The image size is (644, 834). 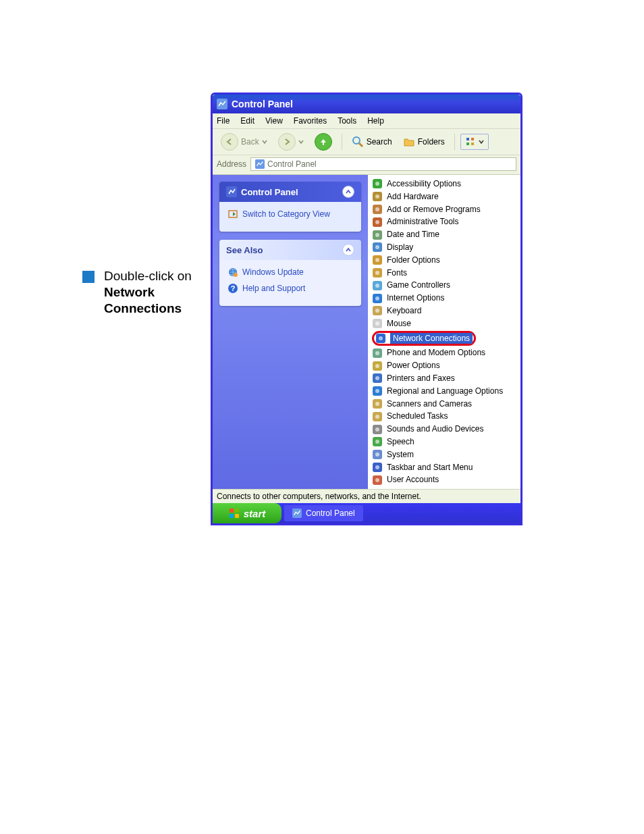 I want to click on window-title: Control Panel, so click(x=262, y=104).